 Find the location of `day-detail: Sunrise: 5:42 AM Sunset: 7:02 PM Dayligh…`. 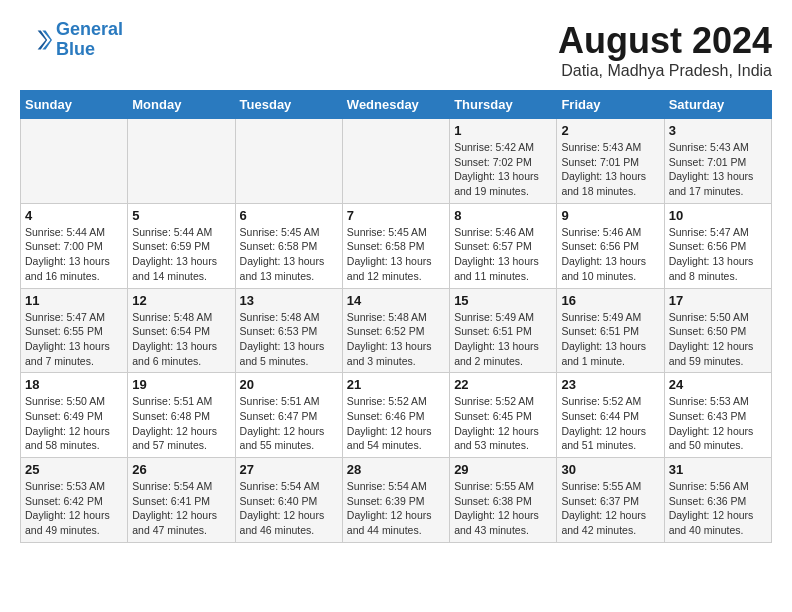

day-detail: Sunrise: 5:42 AM Sunset: 7:02 PM Dayligh… is located at coordinates (503, 170).